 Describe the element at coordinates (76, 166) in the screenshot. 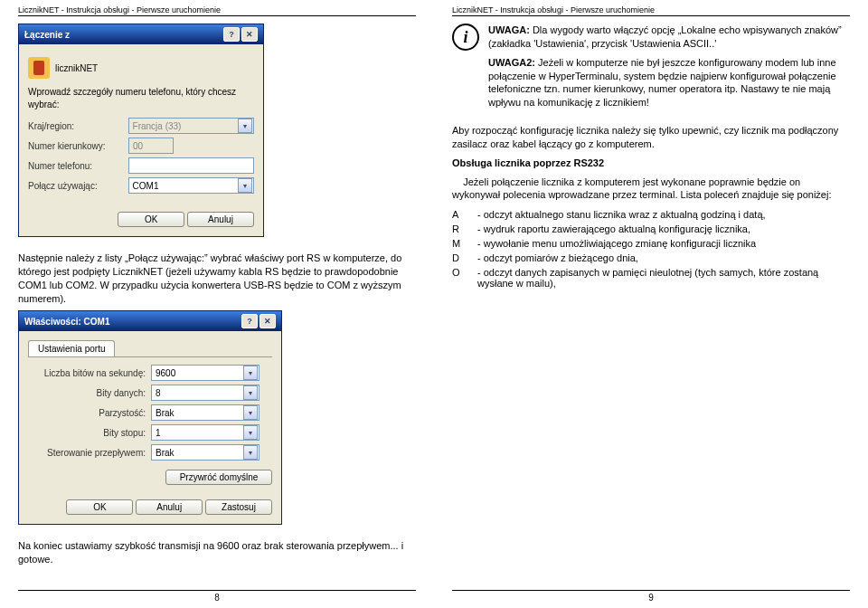

I see `phone-label: Numer telefonu:` at that location.